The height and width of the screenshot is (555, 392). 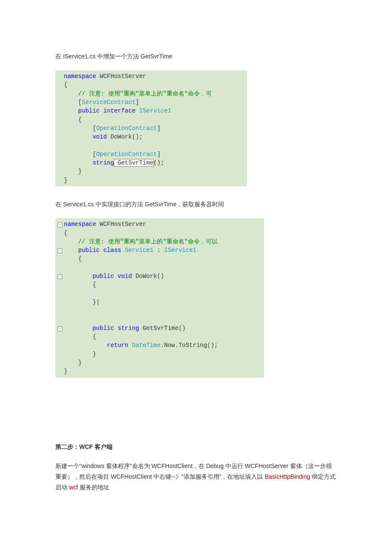 I want to click on kw-public-d: public, so click(x=103, y=328).